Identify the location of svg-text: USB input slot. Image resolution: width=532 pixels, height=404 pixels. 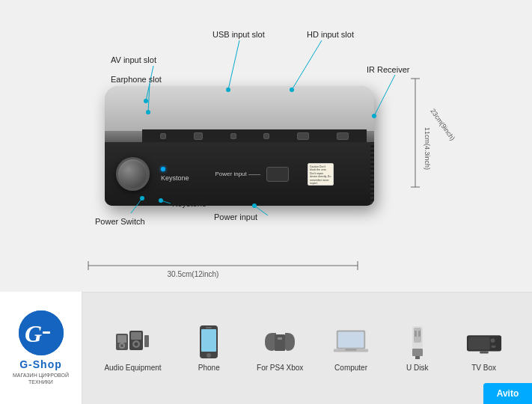
(239, 34).